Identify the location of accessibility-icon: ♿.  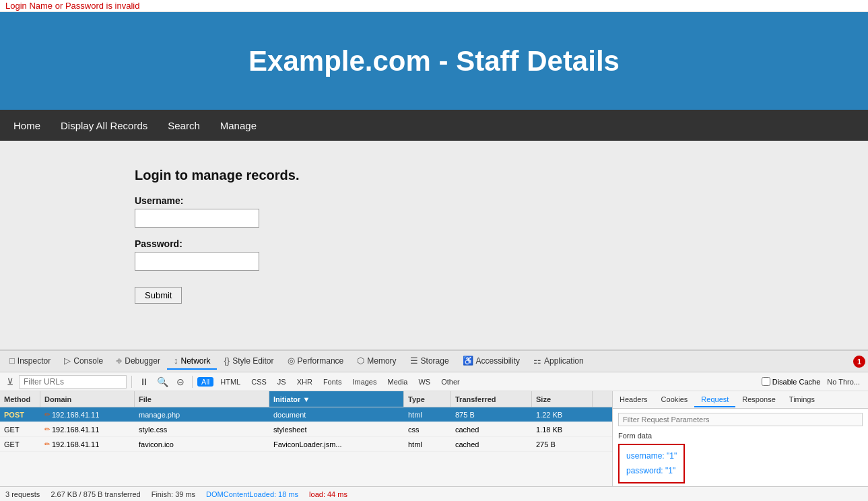
(468, 361).